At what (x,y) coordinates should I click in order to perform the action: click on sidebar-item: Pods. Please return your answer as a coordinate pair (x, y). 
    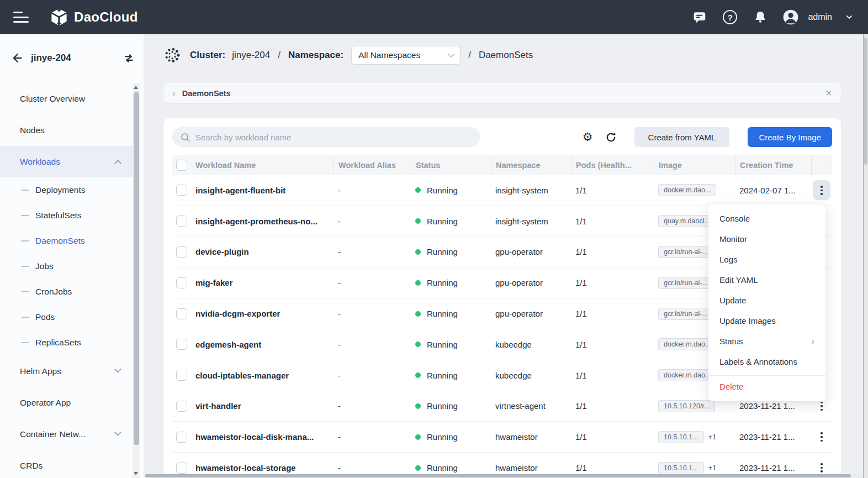
    Looking at the image, I should click on (66, 317).